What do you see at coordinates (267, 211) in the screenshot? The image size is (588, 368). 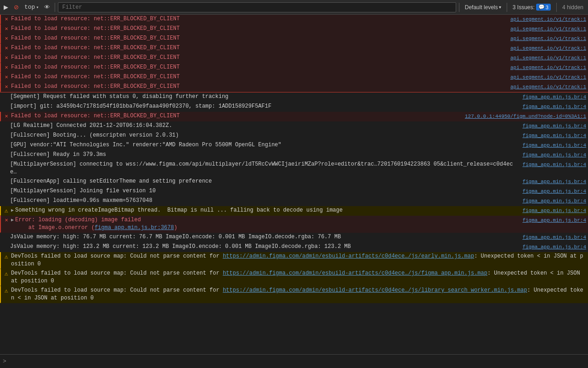 I see `log-message: Something wrong in createImageBitmap thr…` at bounding box center [267, 211].